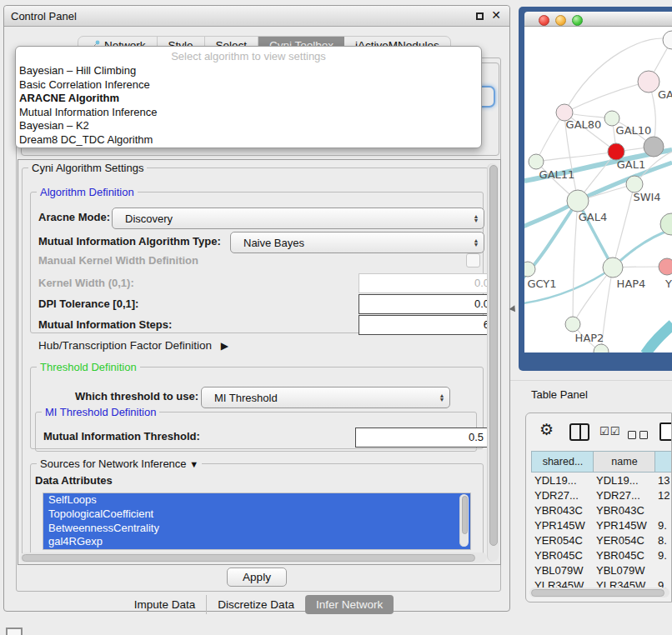 Image resolution: width=672 pixels, height=635 pixels. I want to click on attribute-list-scrollbar, so click(464, 520).